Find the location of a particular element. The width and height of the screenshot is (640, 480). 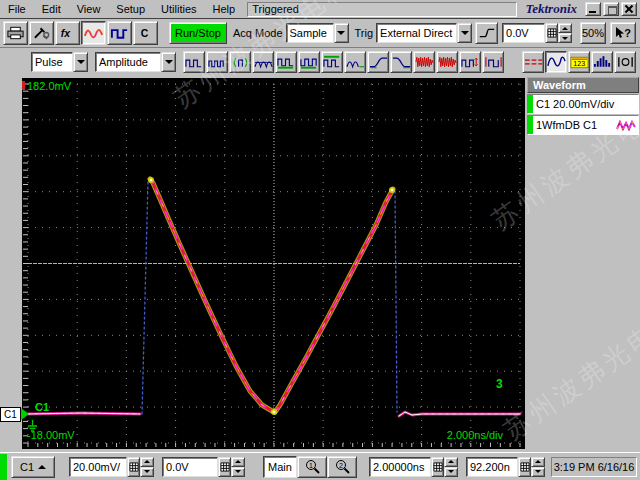

channel-active-bar is located at coordinates (530, 104).